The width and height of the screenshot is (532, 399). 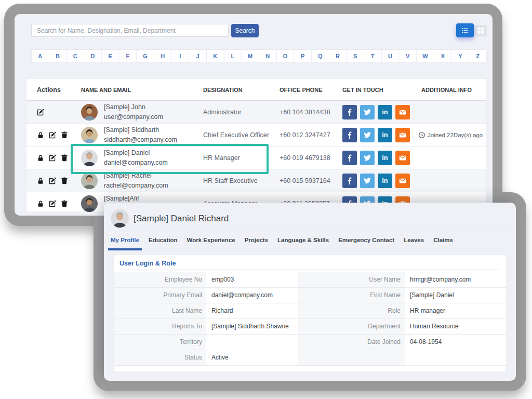 What do you see at coordinates (407, 56) in the screenshot?
I see `alphabet-letter: V` at bounding box center [407, 56].